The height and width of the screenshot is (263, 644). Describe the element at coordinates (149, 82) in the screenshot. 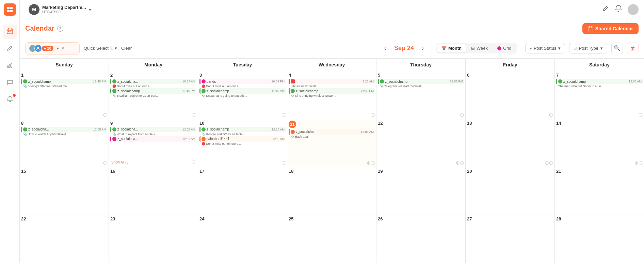

I see `event-name-2-1: z_socialcha...` at that location.